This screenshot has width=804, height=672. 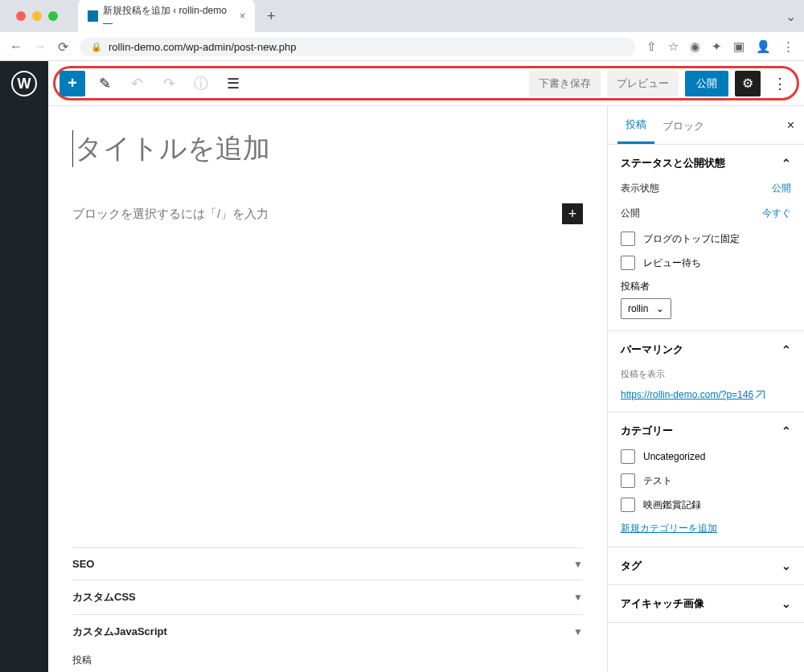 What do you see at coordinates (651, 47) in the screenshot?
I see `share-icon: ⇧` at bounding box center [651, 47].